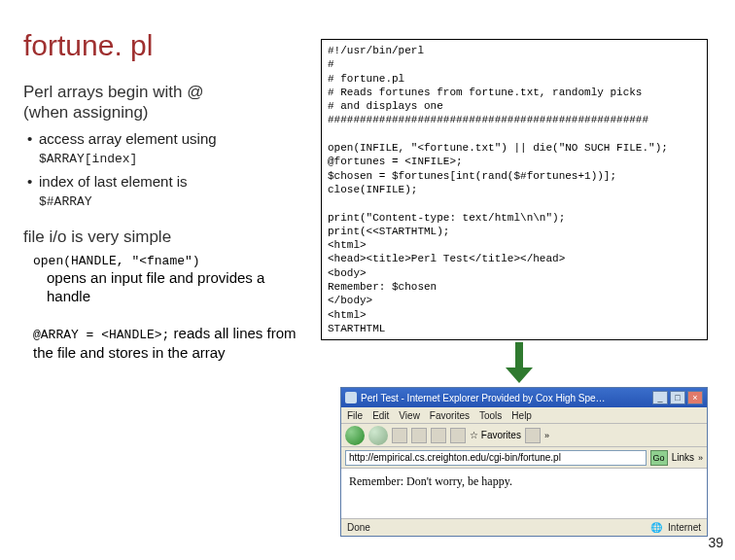 This screenshot has height=560, width=735. Describe the element at coordinates (682, 457) in the screenshot. I see `links-label: Links` at that location.